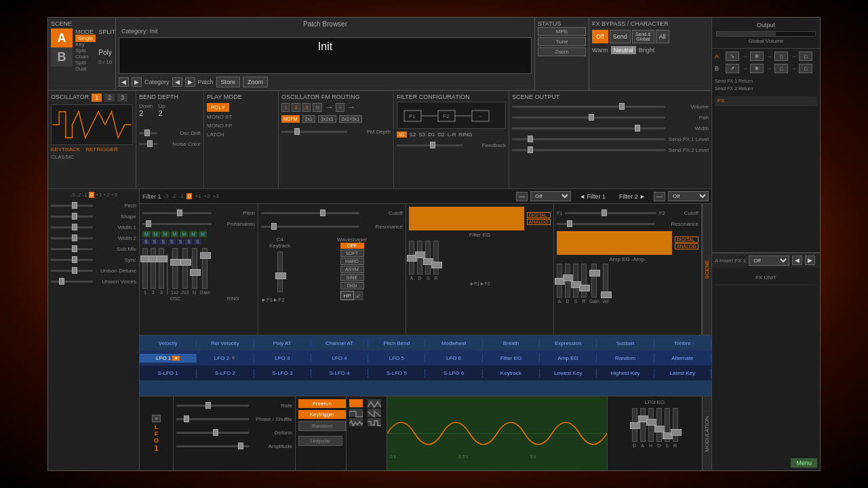 The image size is (868, 488). I want to click on lfo-6: LFO 6, so click(454, 358).